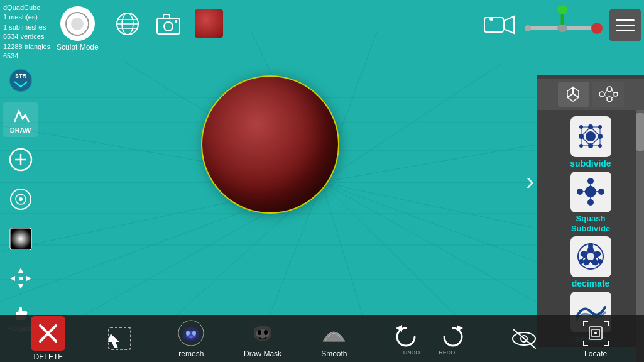  Describe the element at coordinates (168, 24) in the screenshot. I see `camera-icon` at that location.